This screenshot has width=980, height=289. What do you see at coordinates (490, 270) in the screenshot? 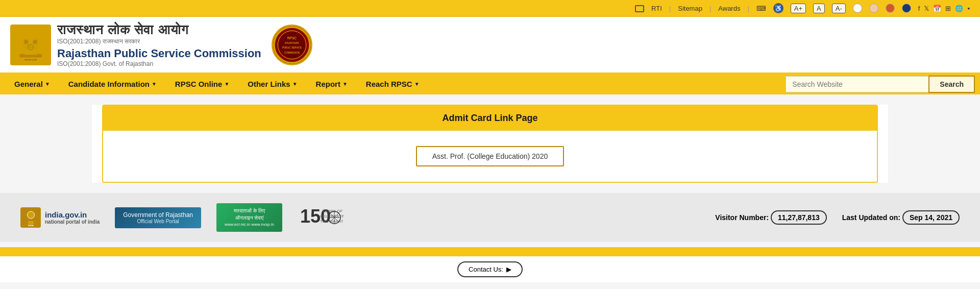
I see `contact-us-button: Contact Us: ▶` at bounding box center [490, 270].